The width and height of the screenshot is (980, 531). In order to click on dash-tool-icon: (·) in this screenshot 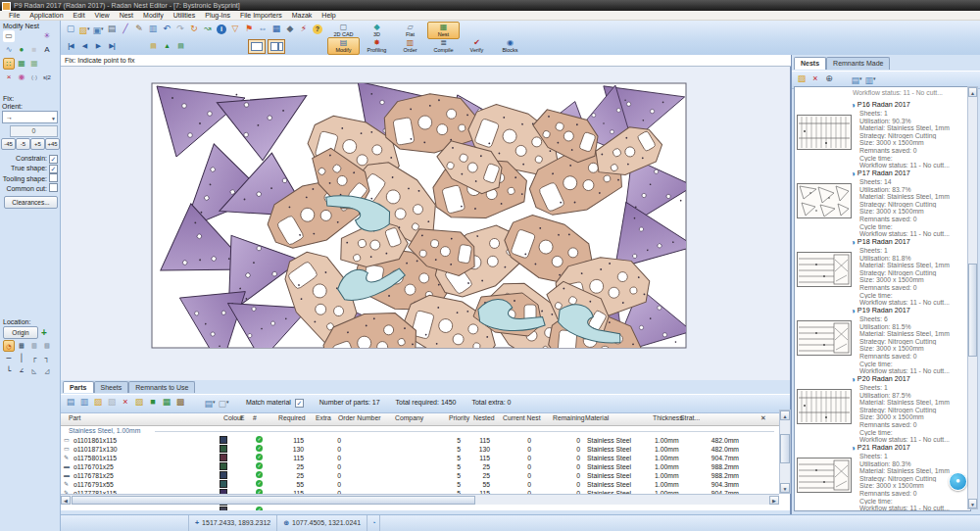, I will do `click(34, 77)`.